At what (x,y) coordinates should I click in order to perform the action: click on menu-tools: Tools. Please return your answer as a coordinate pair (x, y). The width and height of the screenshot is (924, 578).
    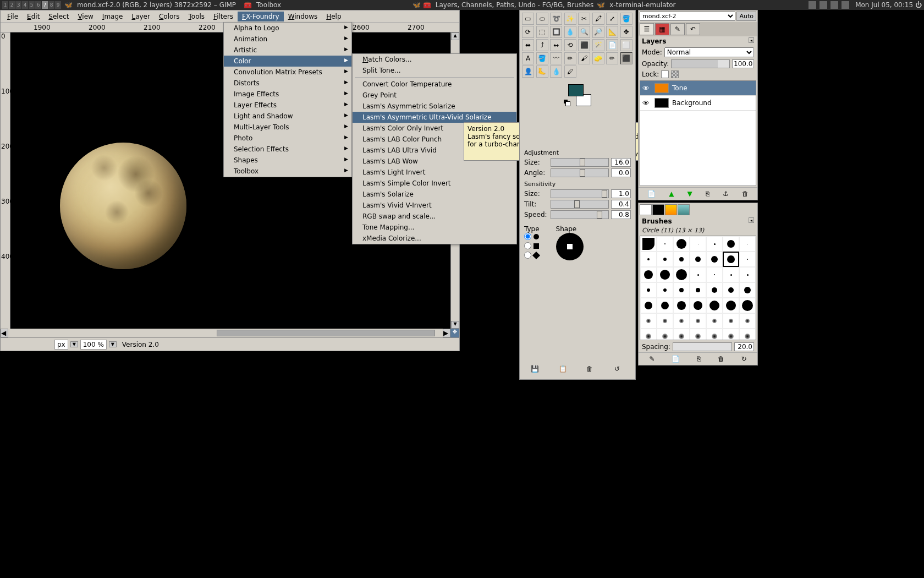
    Looking at the image, I should click on (197, 17).